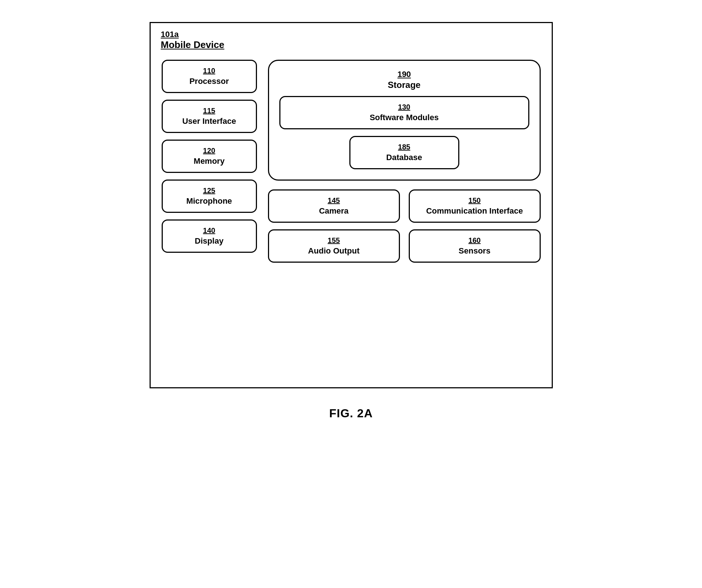  Describe the element at coordinates (334, 206) in the screenshot. I see `camera-box: 145 Camera` at that location.